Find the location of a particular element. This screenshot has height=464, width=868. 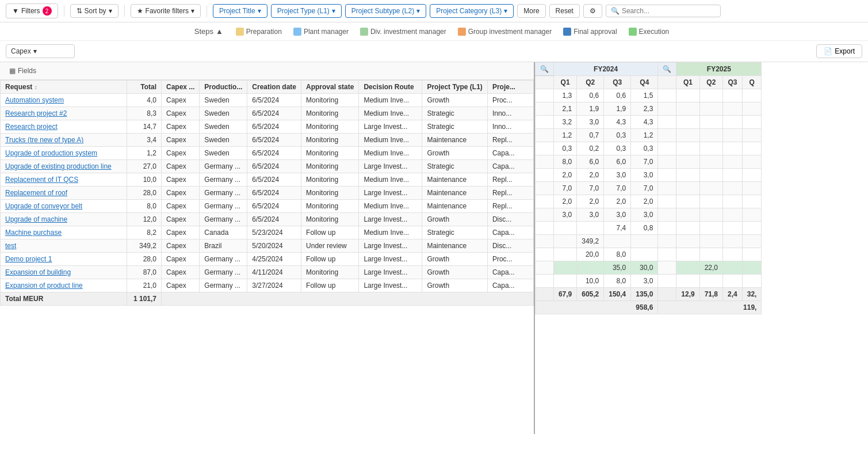

project-subtype-button: Project Subtype (L2) ▾ is located at coordinates (385, 11).